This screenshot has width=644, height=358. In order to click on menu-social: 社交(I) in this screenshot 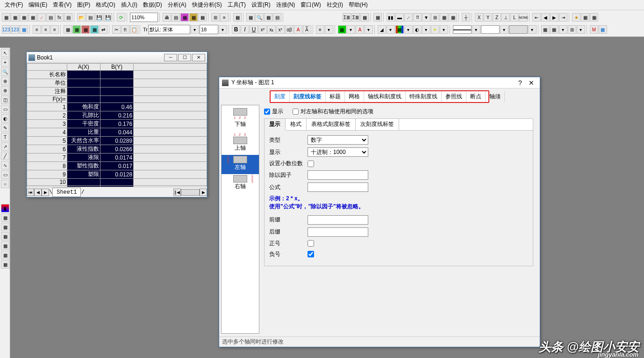, I will do `click(335, 5)`.